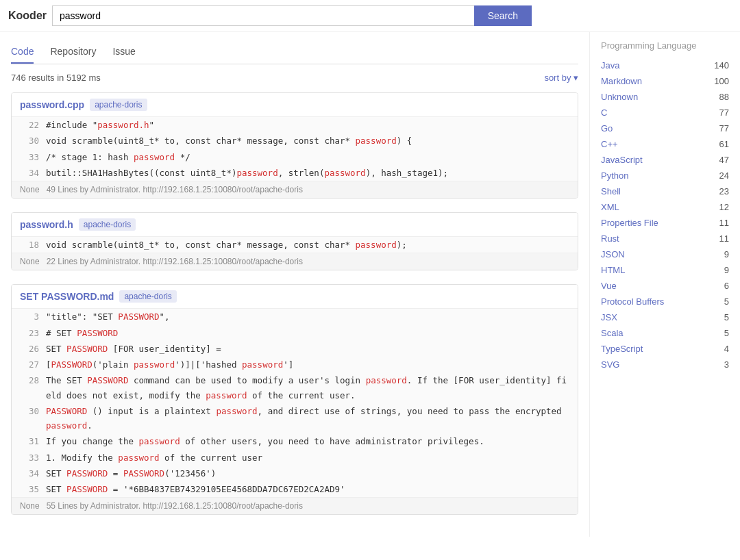 This screenshot has width=740, height=560. What do you see at coordinates (47, 225) in the screenshot?
I see `result-filename: password.h` at bounding box center [47, 225].